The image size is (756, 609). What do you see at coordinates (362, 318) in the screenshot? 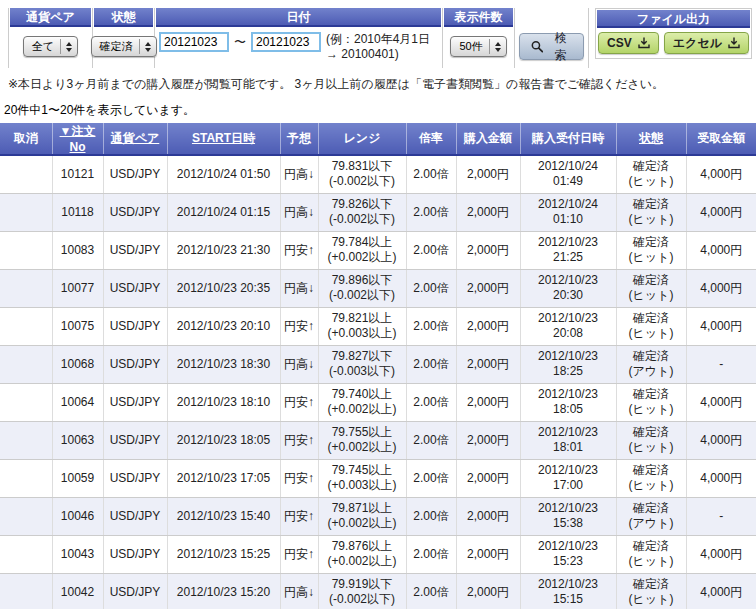
I see `range-cell-line: 79.821以上` at bounding box center [362, 318].